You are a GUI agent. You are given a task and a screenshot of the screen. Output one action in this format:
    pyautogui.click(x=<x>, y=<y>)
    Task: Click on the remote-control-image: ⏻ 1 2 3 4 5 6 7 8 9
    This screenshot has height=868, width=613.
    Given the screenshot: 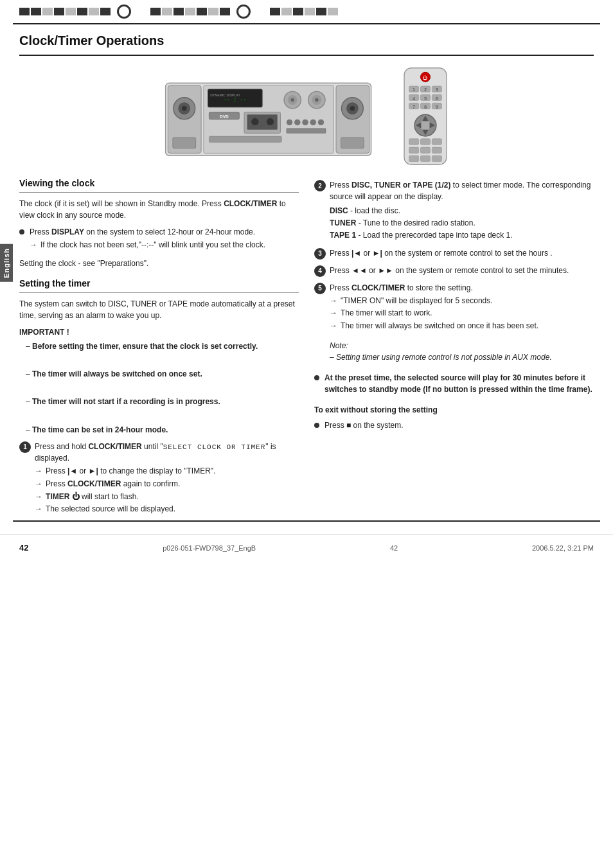 What is the action you would take?
    pyautogui.click(x=425, y=116)
    